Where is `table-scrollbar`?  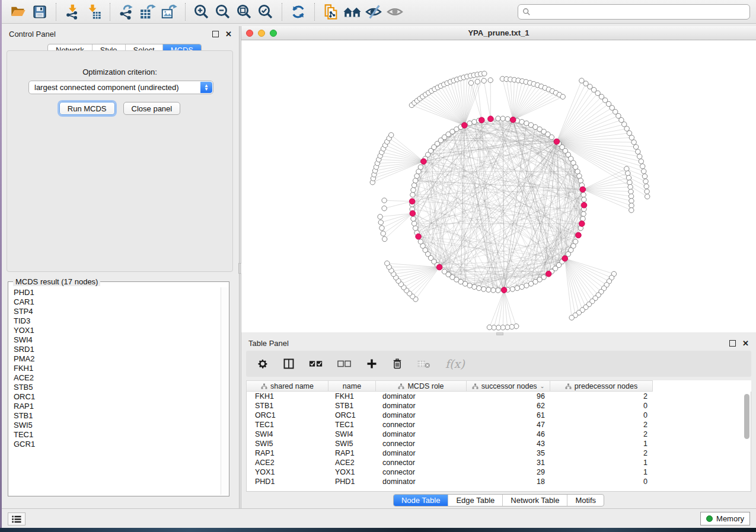
table-scrollbar is located at coordinates (747, 440).